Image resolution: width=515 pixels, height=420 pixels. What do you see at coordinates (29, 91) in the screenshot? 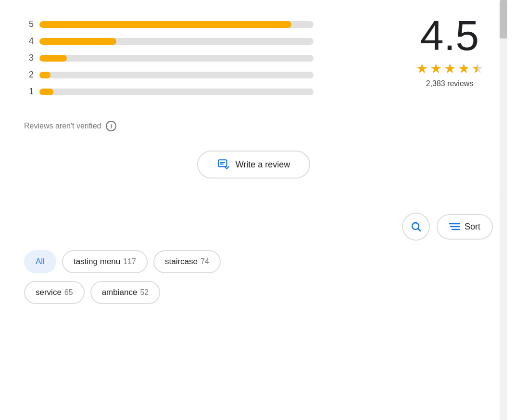
I see `bar-label-1: 1` at bounding box center [29, 91].